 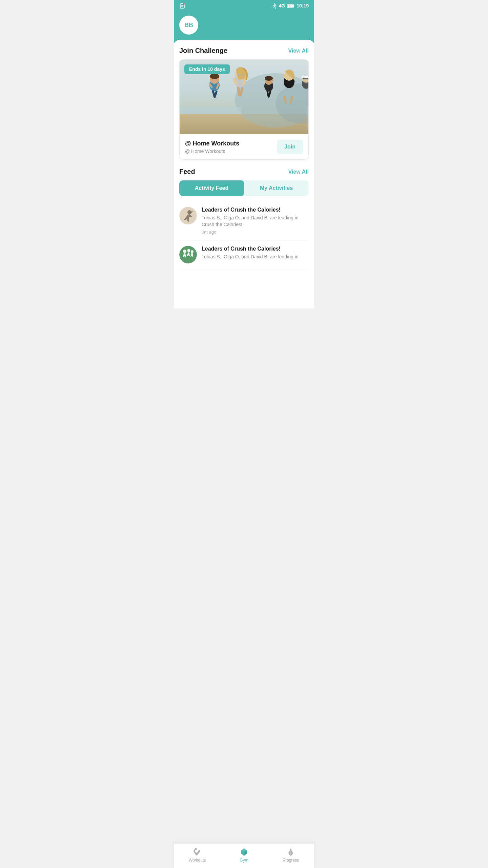 I want to click on activity-item-2: Leaders of Crush the Calories! Tobias S.…, so click(x=244, y=255).